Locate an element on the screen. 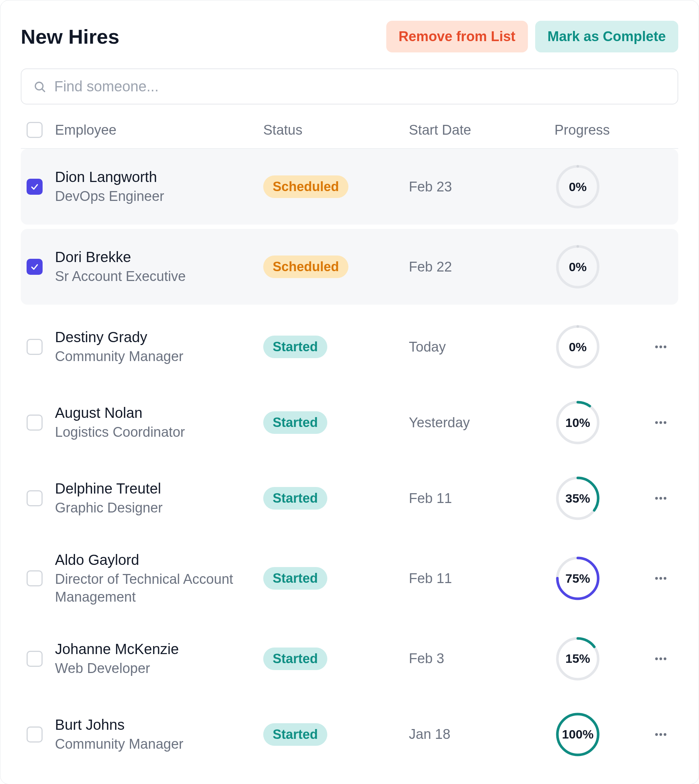  search-input is located at coordinates (359, 86).